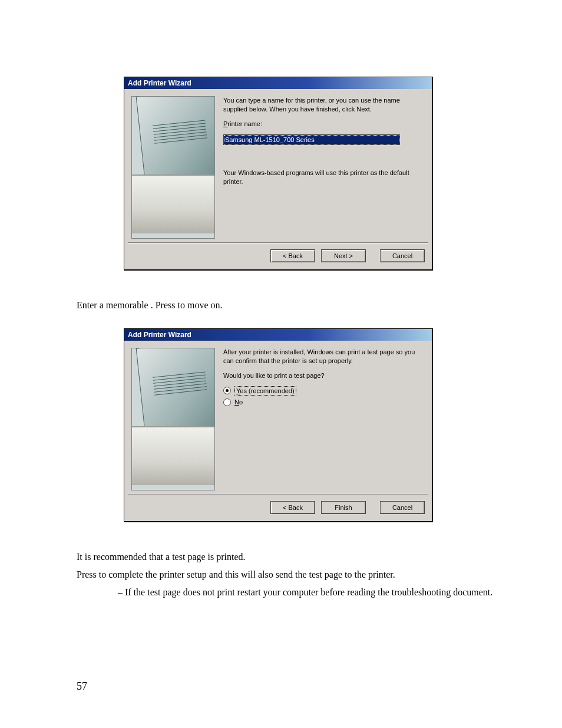  I want to click on add-printer-wizard-name-dialog: Add Printer Wizard You can type a name f…, so click(278, 173).